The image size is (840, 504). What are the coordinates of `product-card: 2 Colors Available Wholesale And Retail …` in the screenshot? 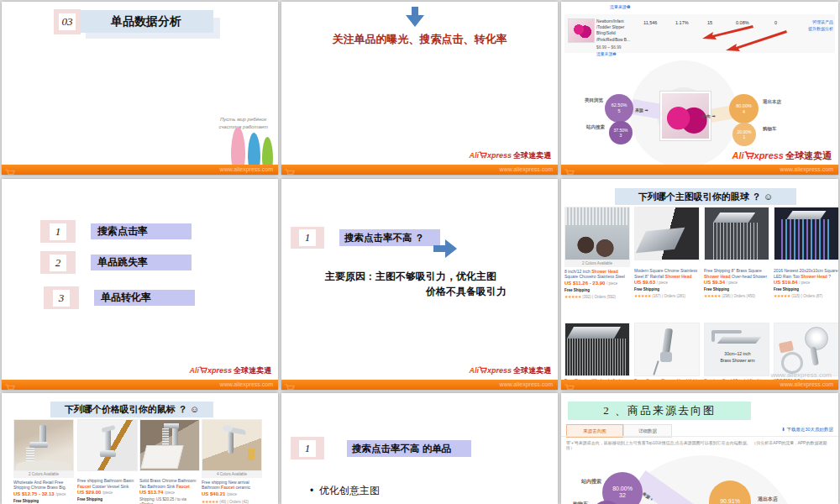 It's located at (44, 462).